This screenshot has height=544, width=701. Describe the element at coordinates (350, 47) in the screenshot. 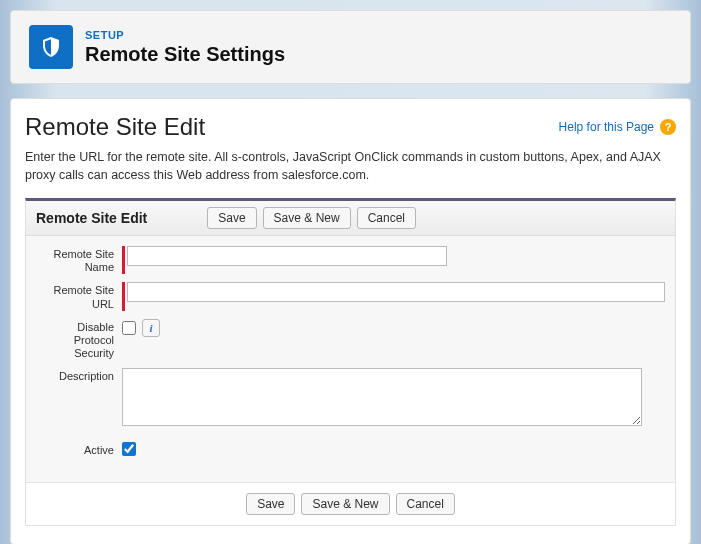

I see `setup-header: SETUP Remote Site Settings` at that location.